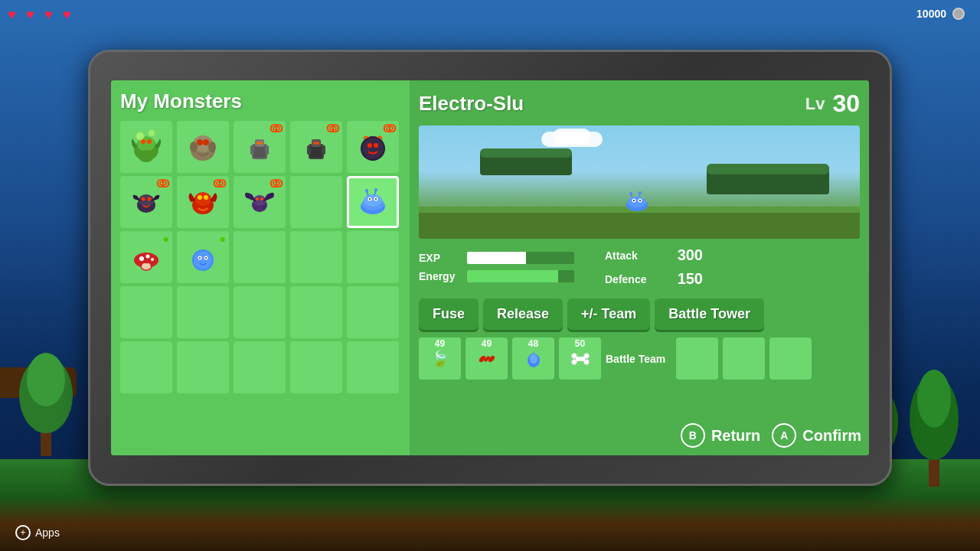  I want to click on monster-cell-5: ↂ, so click(146, 202).